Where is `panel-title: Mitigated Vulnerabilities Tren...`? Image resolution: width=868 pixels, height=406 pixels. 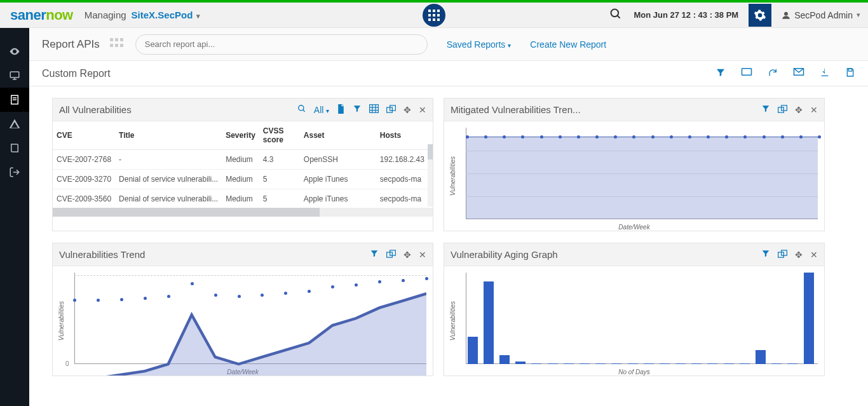
panel-title: Mitigated Vulnerabilities Tren... is located at coordinates (516, 109).